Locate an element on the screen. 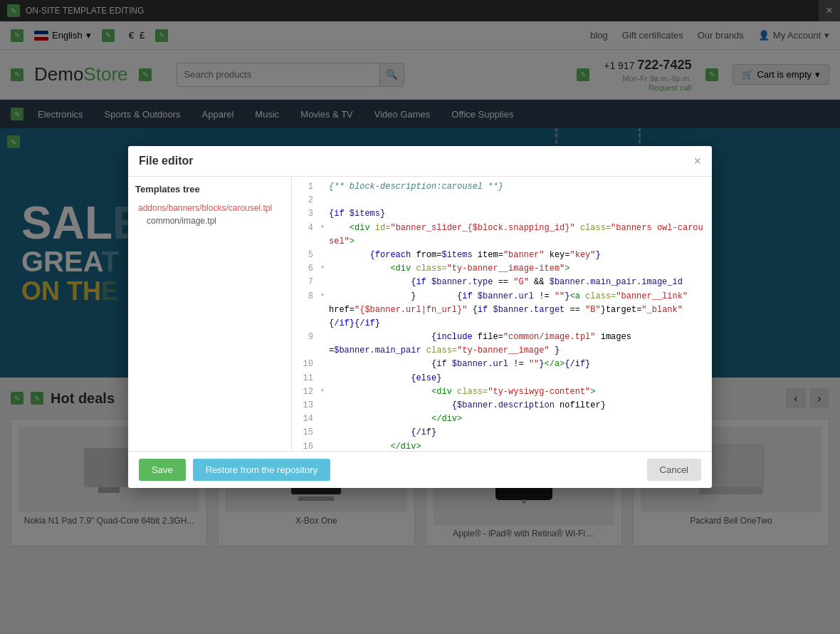 The height and width of the screenshot is (634, 840). restore-button: Restore from the repository is located at coordinates (262, 470).